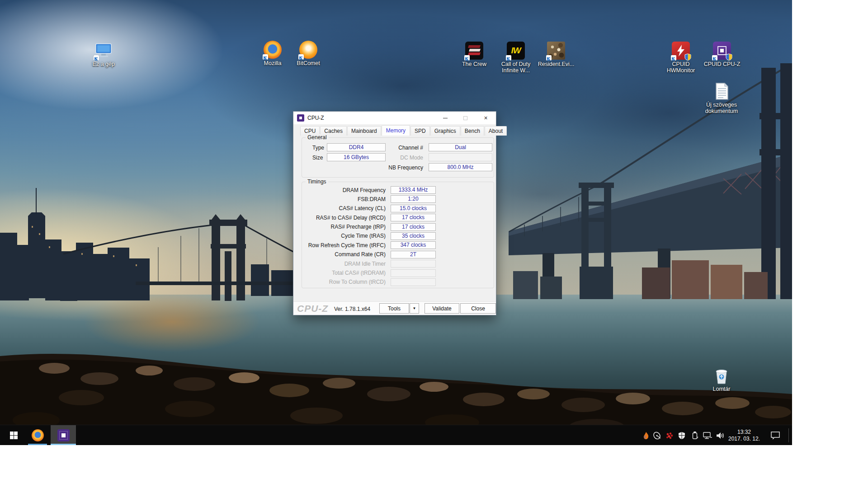 The height and width of the screenshot is (488, 868). I want to click on hwmonitor-icon, so click(681, 51).